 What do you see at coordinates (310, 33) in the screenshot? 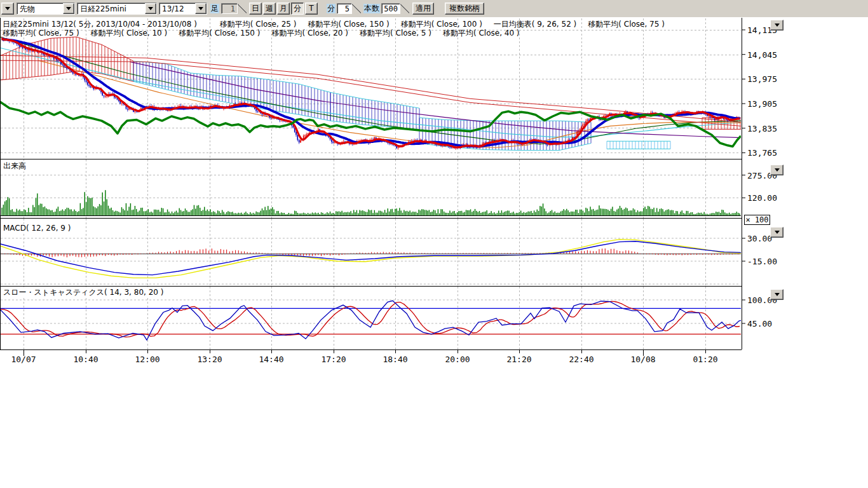
I see `indicator-legend-item: 移動平均( Close, 20 )` at bounding box center [310, 33].